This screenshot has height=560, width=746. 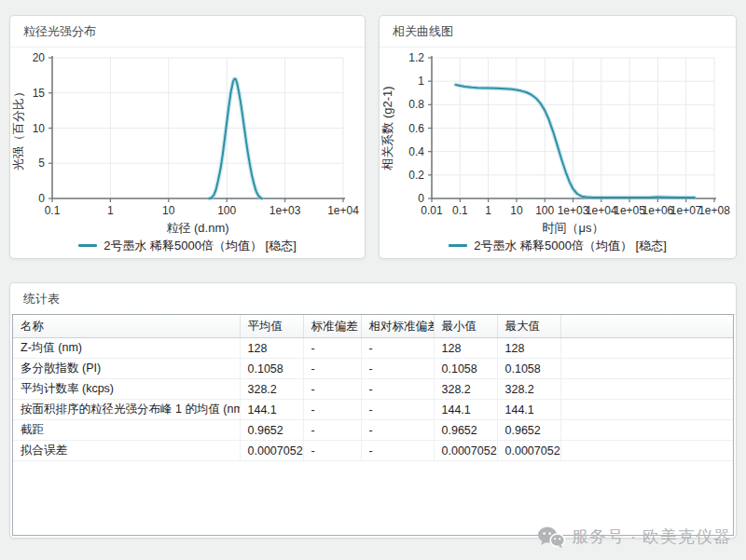 What do you see at coordinates (421, 81) in the screenshot?
I see `y-tick-label: 1` at bounding box center [421, 81].